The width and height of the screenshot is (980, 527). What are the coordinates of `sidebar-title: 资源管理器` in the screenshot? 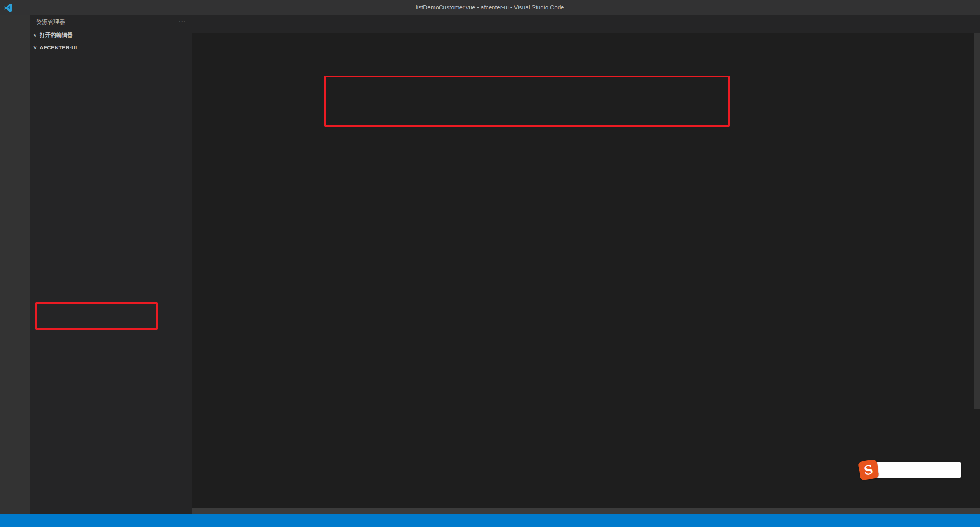 It's located at (51, 22).